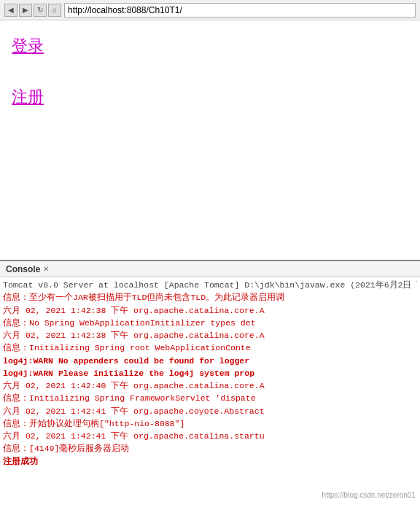  I want to click on console-tab-close: ✕, so click(46, 269).